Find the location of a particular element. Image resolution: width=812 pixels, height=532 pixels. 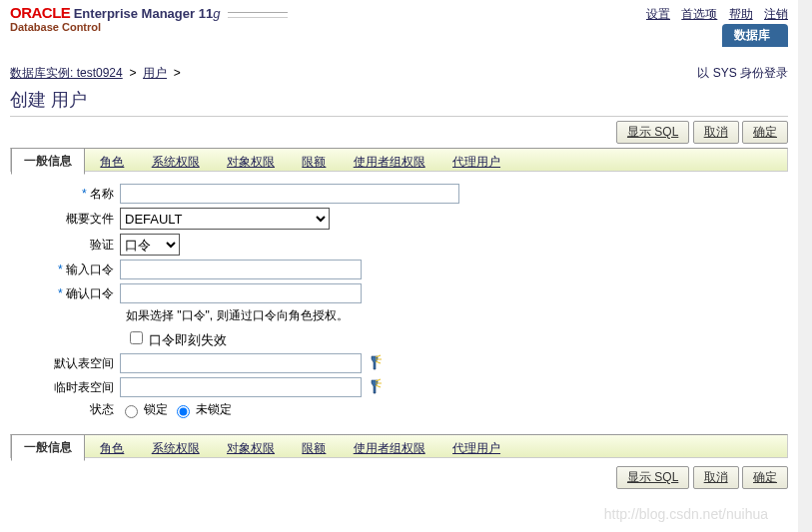

status-locked-option: 锁定 is located at coordinates (144, 409).